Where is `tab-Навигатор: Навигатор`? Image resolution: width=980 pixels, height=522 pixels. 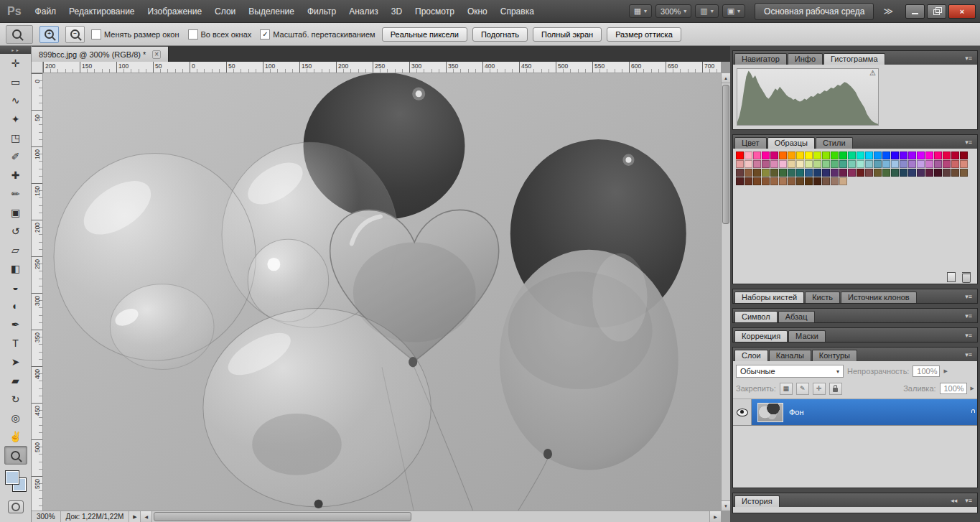 tab-Навигатор: Навигатор is located at coordinates (761, 59).